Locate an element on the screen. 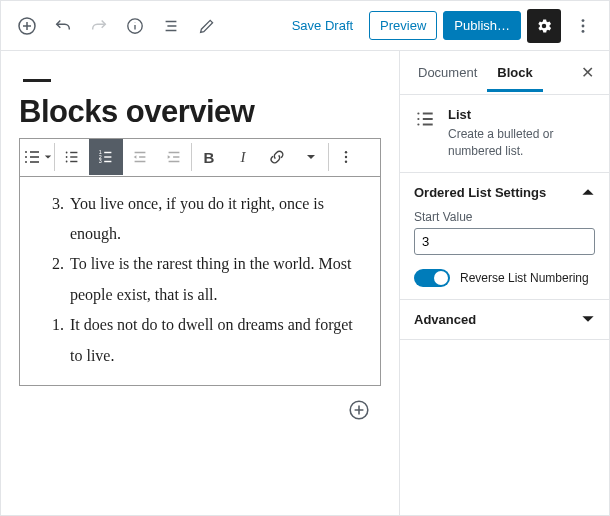 Image resolution: width=610 pixels, height=516 pixels. reverse-numbering-toggle is located at coordinates (432, 278).